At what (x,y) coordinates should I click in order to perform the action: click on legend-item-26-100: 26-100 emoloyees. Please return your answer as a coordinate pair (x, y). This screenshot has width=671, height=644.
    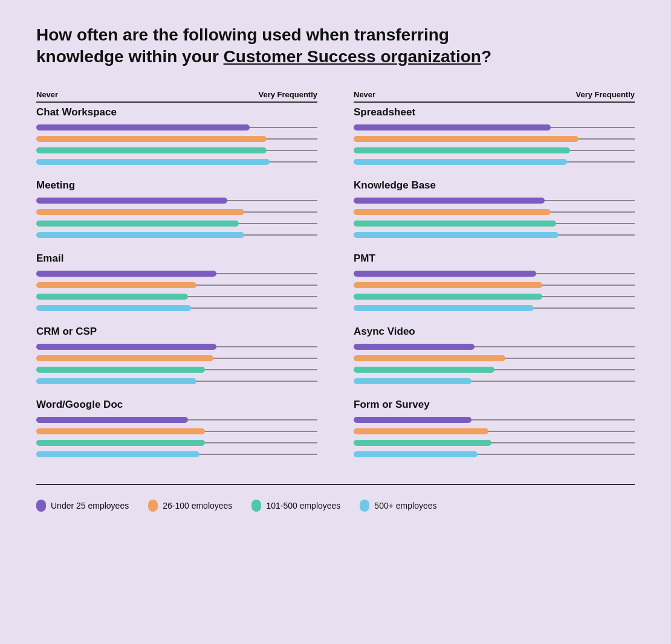
    Looking at the image, I should click on (190, 506).